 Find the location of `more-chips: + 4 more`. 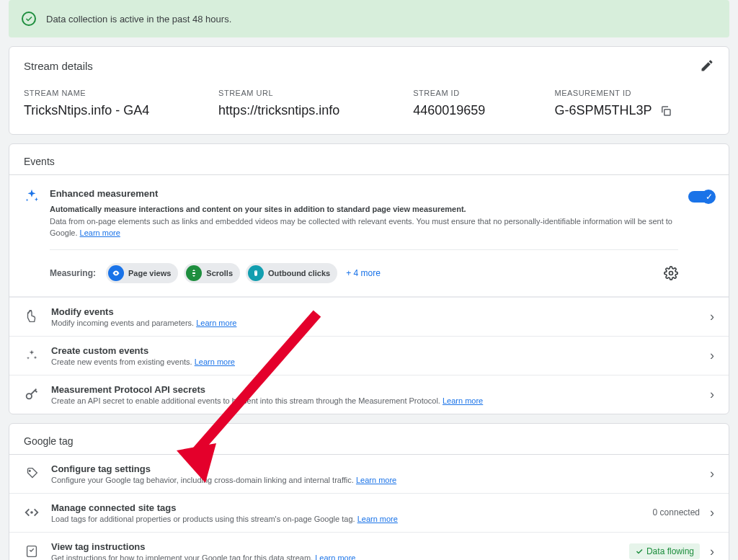

more-chips: + 4 more is located at coordinates (363, 273).